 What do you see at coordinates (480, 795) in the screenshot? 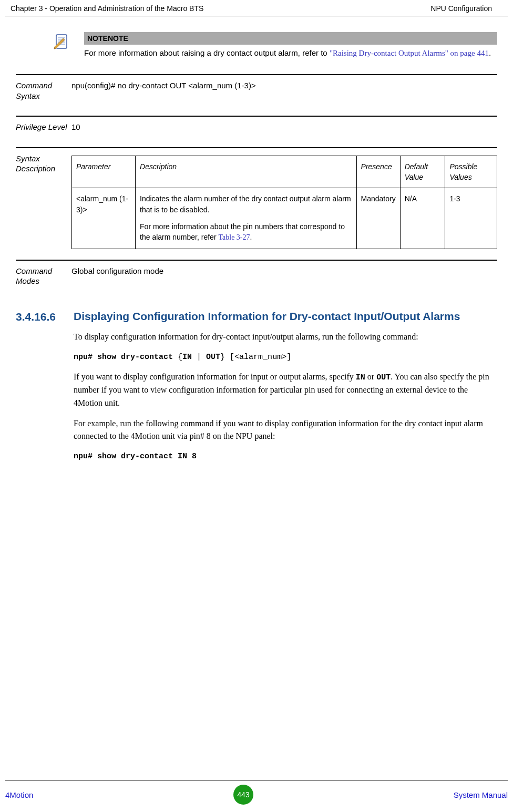
I see `footer-right: System Manual` at bounding box center [480, 795].